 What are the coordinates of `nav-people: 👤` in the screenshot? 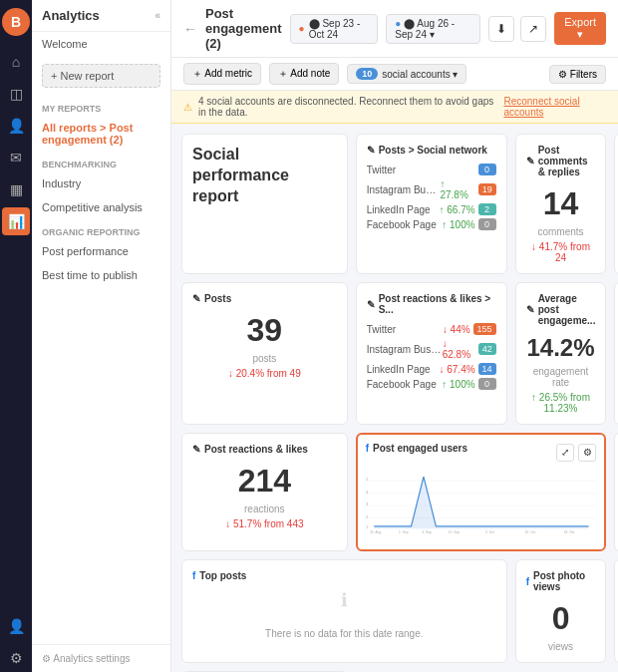 It's located at (16, 126).